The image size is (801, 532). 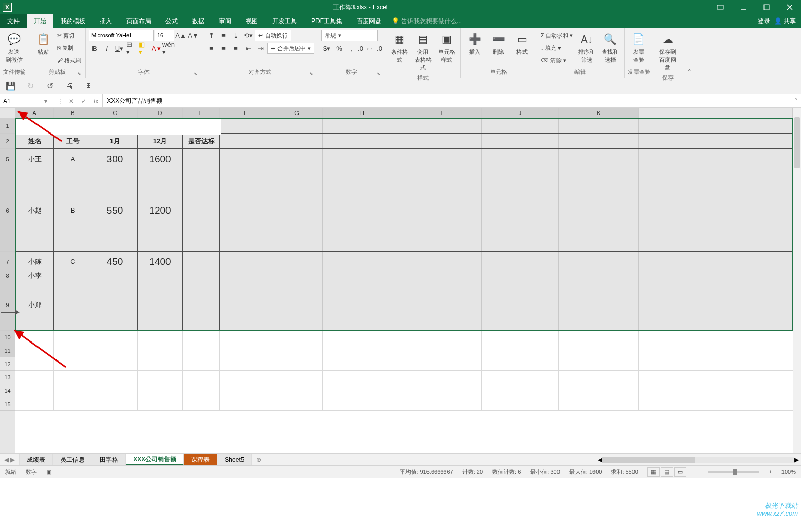 What do you see at coordinates (610, 47) in the screenshot?
I see `find-select-button: 🔍查找和选择` at bounding box center [610, 47].